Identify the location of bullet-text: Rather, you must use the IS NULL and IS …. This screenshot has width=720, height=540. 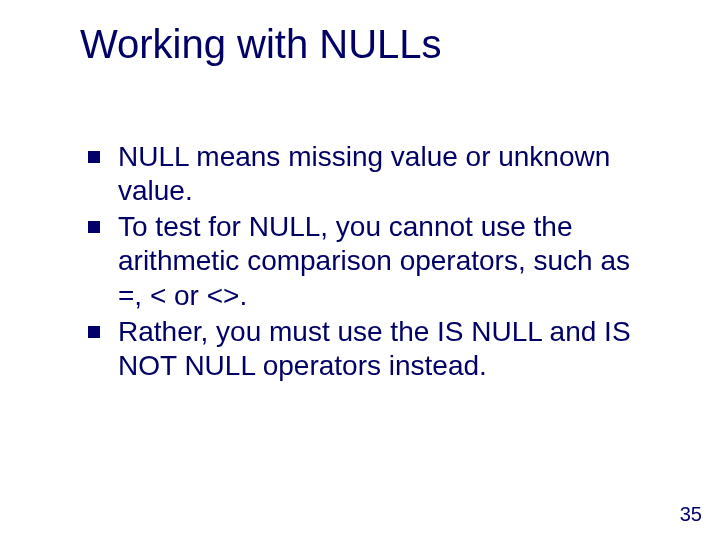
(374, 348).